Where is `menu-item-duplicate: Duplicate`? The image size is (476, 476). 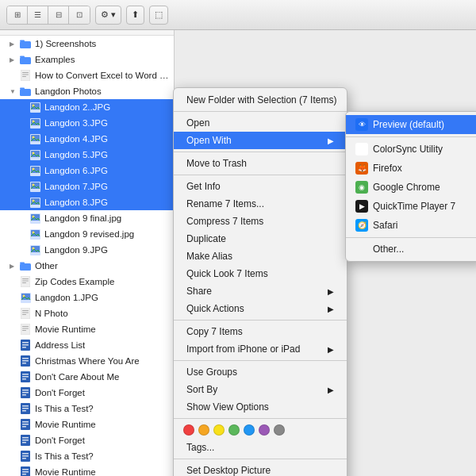
menu-item-duplicate: Duplicate is located at coordinates (260, 239).